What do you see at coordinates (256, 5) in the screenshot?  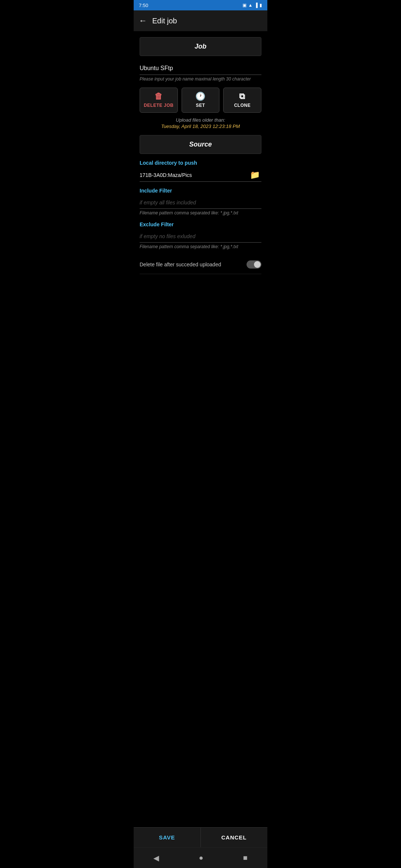 I see `signal-icon: ▐` at bounding box center [256, 5].